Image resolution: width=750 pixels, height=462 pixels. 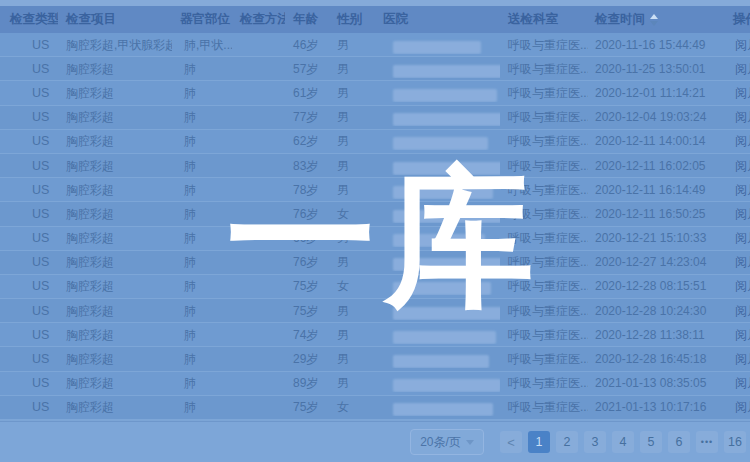 What do you see at coordinates (375, 142) in the screenshot?
I see `table-row: US胸腔彩超肺62岁男呼吸与重症医...2020-12-11 14:00:14阅…` at bounding box center [375, 142].